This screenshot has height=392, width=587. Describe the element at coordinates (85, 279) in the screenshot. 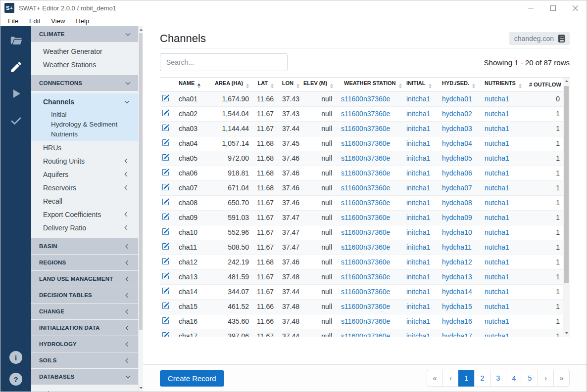

I see `sidebar-section-land-use-management: LAND USE MANAGEMENT` at that location.